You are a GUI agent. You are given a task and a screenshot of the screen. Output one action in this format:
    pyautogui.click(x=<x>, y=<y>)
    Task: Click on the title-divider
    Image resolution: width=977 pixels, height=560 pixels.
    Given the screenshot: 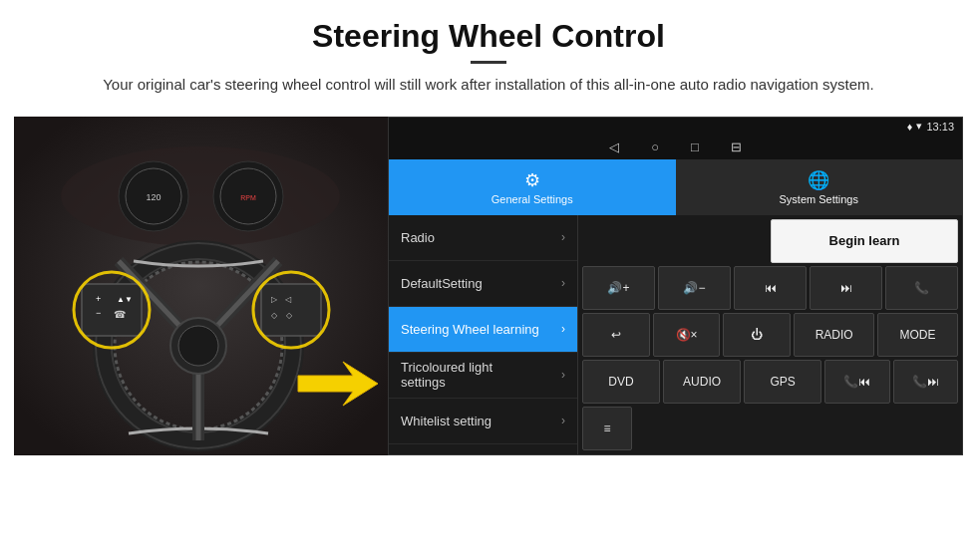 What is the action you would take?
    pyautogui.click(x=488, y=62)
    